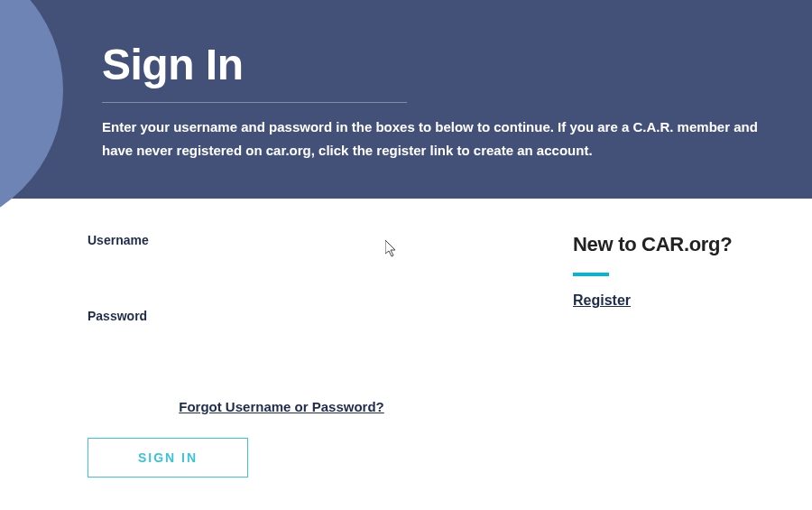 The width and height of the screenshot is (812, 510). What do you see at coordinates (254, 103) in the screenshot?
I see `title-underline` at bounding box center [254, 103].